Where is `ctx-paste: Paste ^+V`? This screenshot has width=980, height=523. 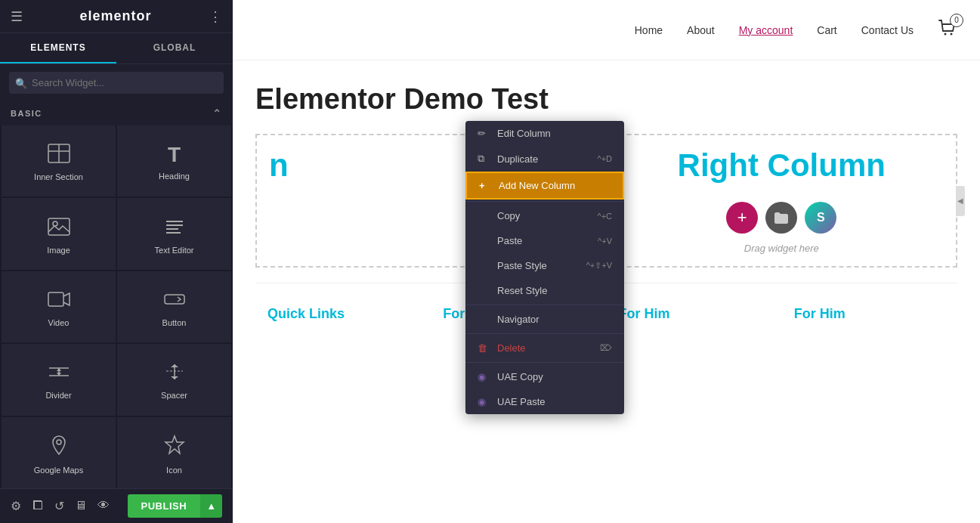 ctx-paste: Paste ^+V is located at coordinates (545, 240).